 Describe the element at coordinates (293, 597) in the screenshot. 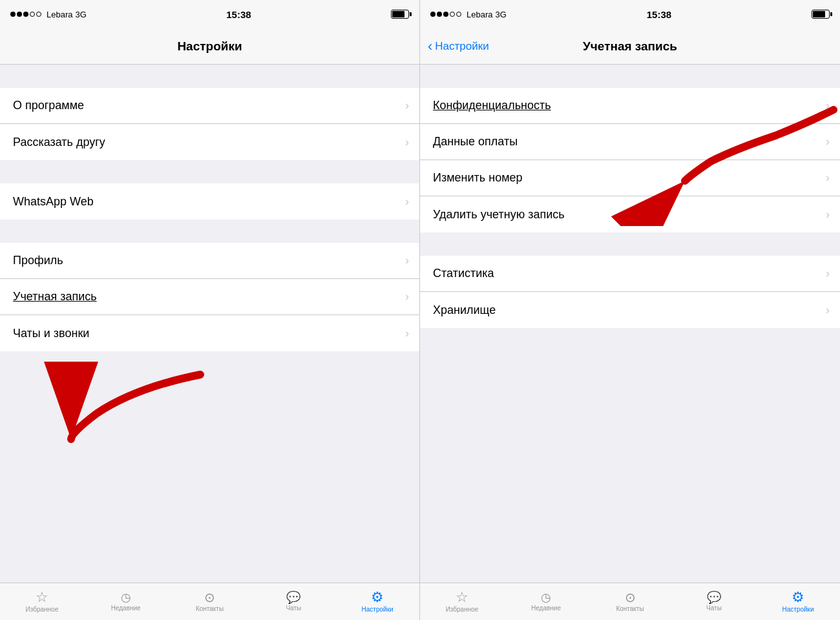

I see `chats-icon-left: 💬` at that location.